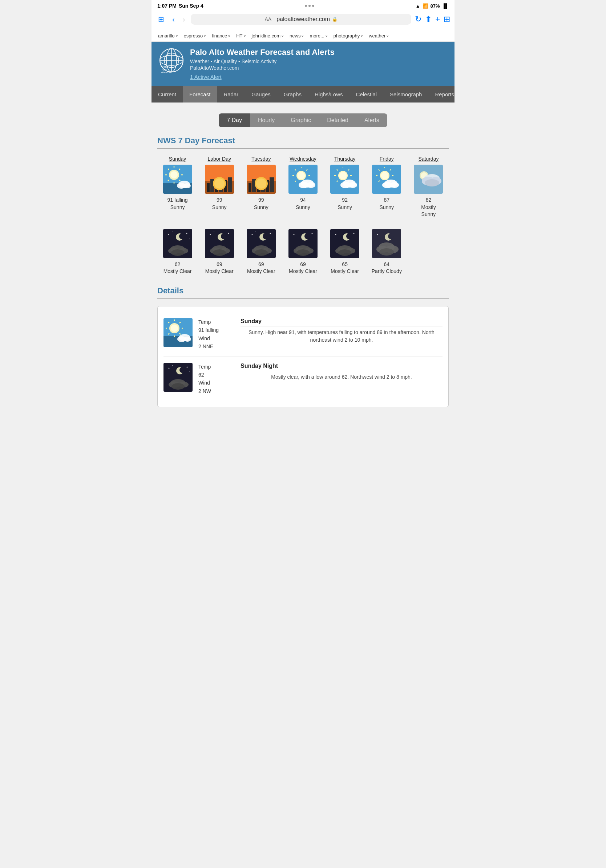  I want to click on status-time: 1:07 PM, so click(167, 6).